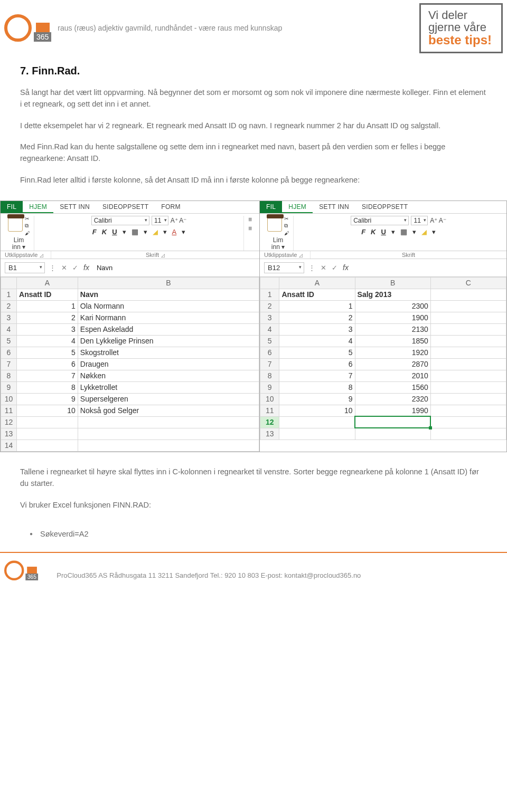 The width and height of the screenshot is (507, 812). What do you see at coordinates (284, 268) in the screenshot?
I see `name-box: B12` at bounding box center [284, 268].